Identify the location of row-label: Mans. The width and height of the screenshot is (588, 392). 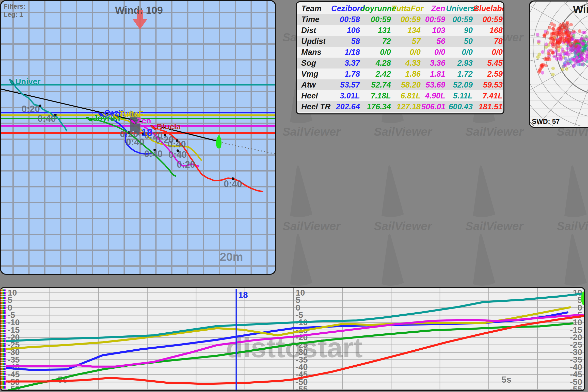
(314, 52).